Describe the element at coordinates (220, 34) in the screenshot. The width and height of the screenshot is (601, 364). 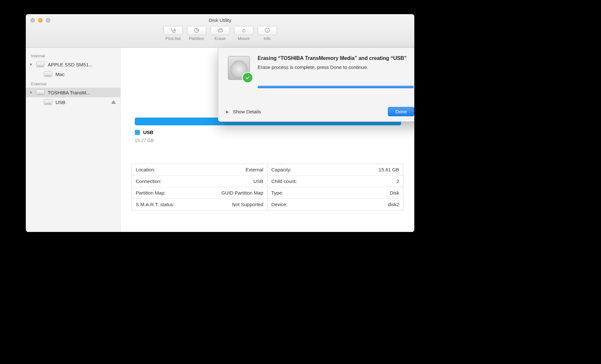
I see `toolbar-erase: Erase` at that location.